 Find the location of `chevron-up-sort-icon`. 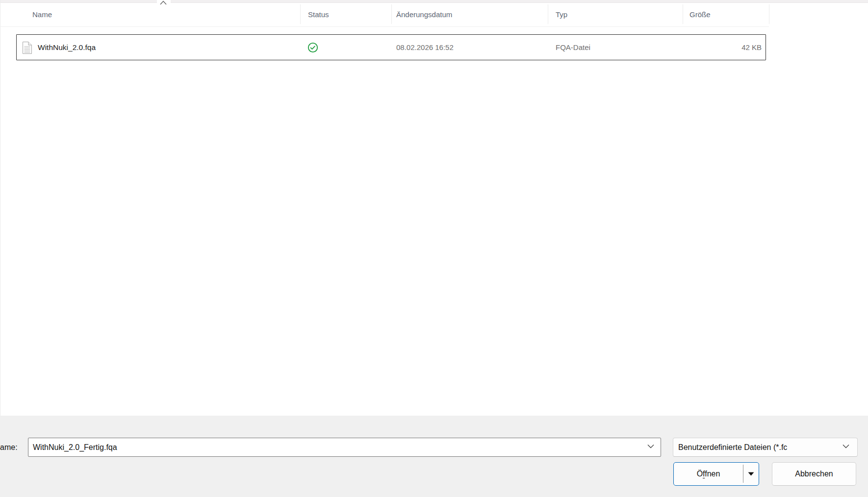

chevron-up-sort-icon is located at coordinates (163, 3).